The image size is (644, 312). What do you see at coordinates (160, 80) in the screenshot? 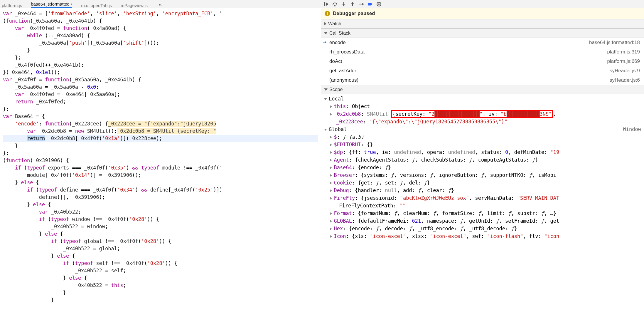
I see `code-line: var _0x4f0f = function(_0x5aa60a, _0xe46…` at bounding box center [160, 80].